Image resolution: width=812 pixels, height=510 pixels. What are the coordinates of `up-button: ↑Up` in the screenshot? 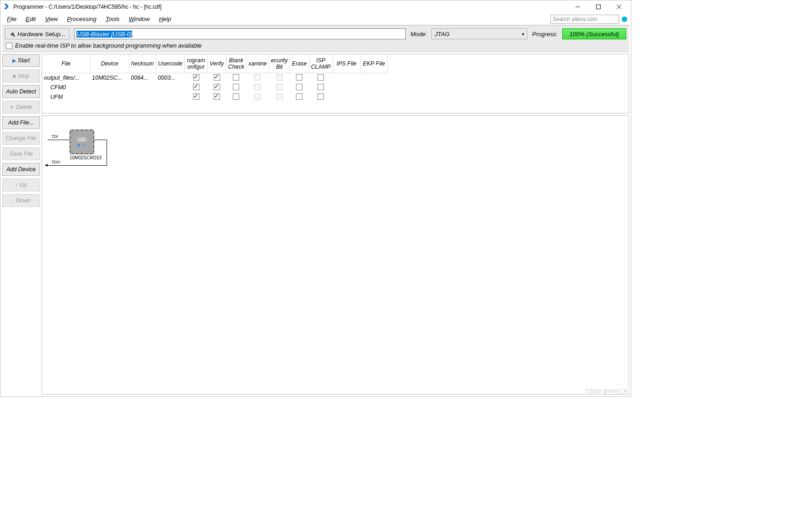 It's located at (21, 185).